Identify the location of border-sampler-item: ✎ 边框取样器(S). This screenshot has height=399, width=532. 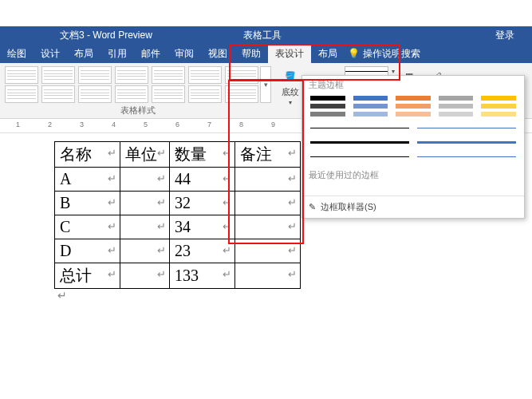
(413, 207).